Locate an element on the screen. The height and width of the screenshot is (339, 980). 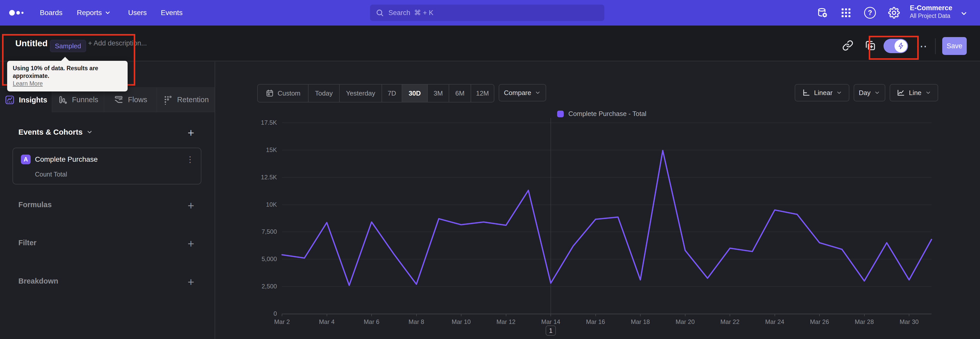
overflow-menu-button: ⋯ is located at coordinates (922, 46).